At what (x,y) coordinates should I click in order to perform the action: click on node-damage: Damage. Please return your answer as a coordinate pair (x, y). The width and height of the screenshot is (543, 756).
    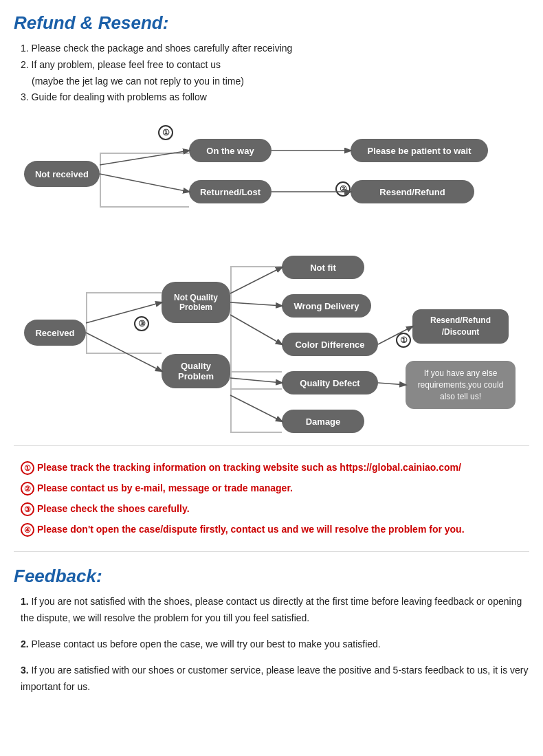
    Looking at the image, I should click on (323, 421).